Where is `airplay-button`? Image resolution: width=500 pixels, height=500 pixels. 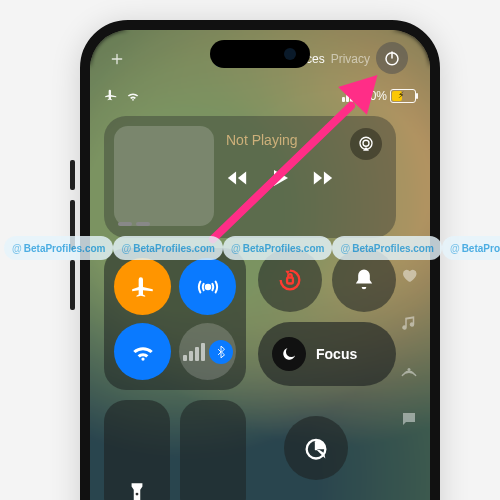
airplay-button is located at coordinates (366, 144).